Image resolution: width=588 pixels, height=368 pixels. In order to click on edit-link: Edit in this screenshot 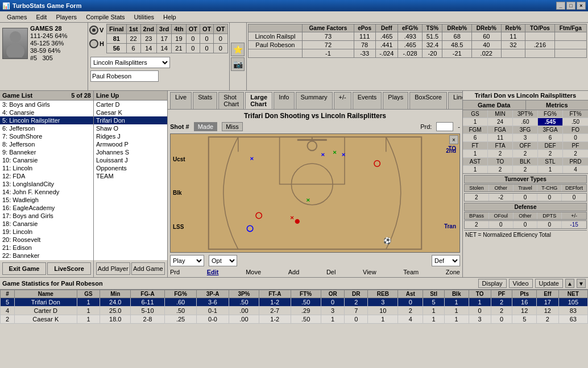, I will do `click(213, 272)`.